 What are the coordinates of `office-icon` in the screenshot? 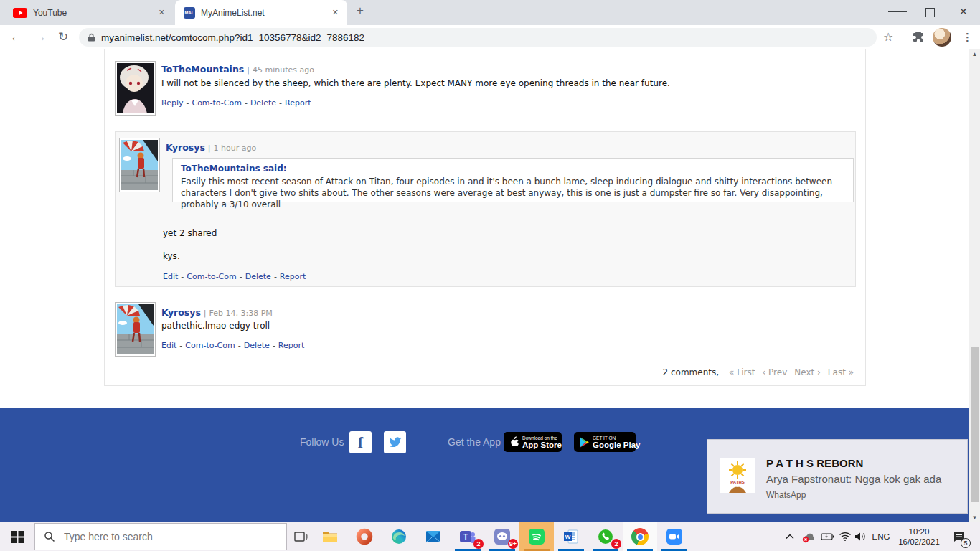 It's located at (364, 537).